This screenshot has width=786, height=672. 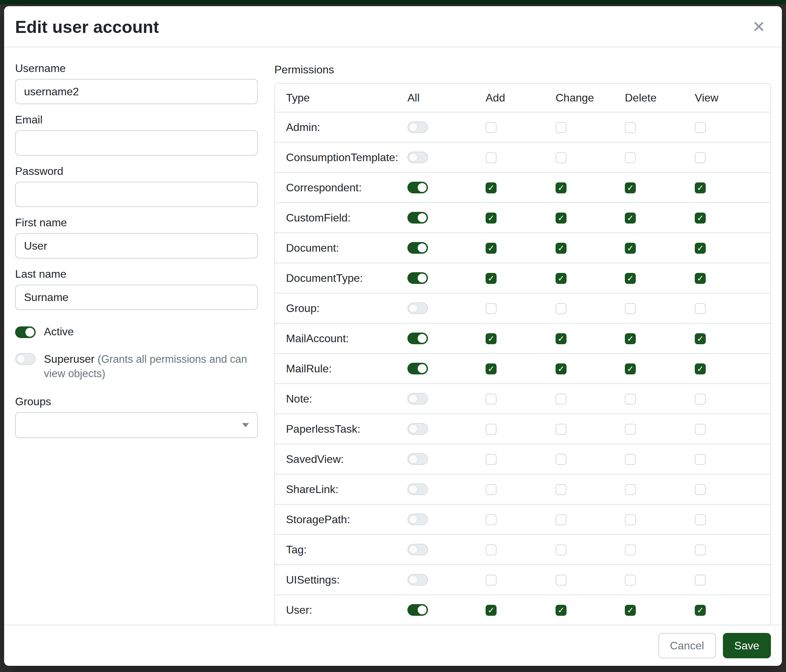 What do you see at coordinates (687, 645) in the screenshot?
I see `cancel-button: Cancel` at bounding box center [687, 645].